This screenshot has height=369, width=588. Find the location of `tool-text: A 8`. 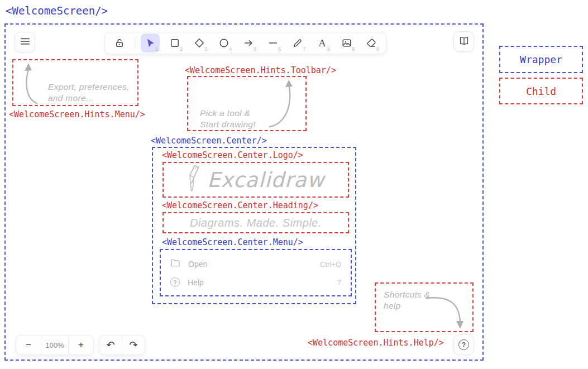

tool-text: A 8 is located at coordinates (322, 43).